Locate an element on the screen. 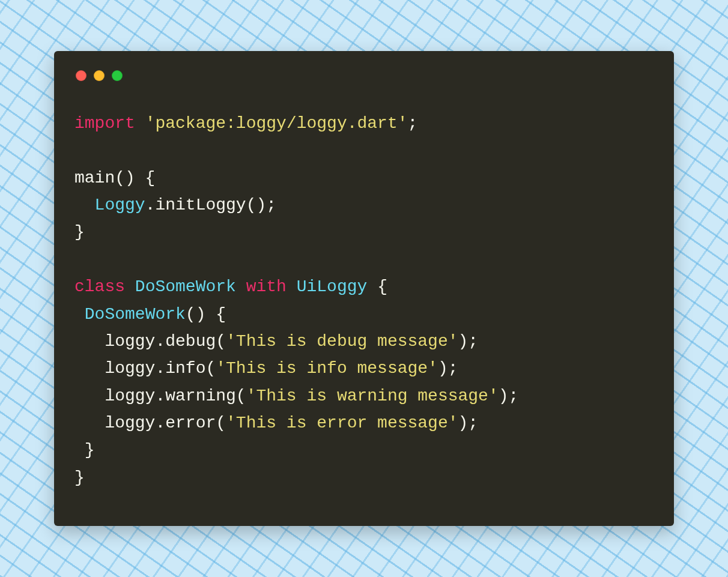 This screenshot has width=728, height=577. maximize-icon is located at coordinates (117, 76).